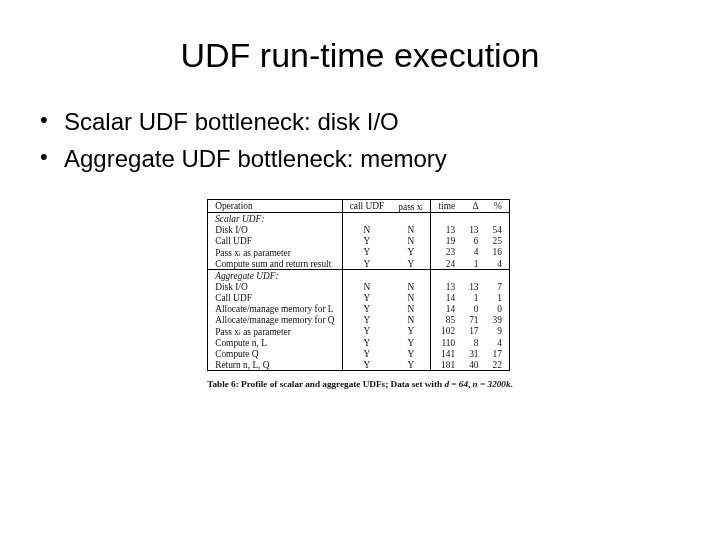 Image resolution: width=720 pixels, height=540 pixels. What do you see at coordinates (359, 276) in the screenshot?
I see `section-aggregate: Aggregate UDF:` at bounding box center [359, 276].